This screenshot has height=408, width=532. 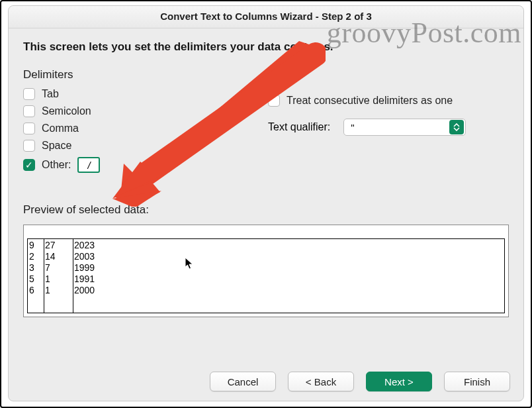 What do you see at coordinates (405, 127) in the screenshot?
I see `text-qualifier-select: "` at bounding box center [405, 127].